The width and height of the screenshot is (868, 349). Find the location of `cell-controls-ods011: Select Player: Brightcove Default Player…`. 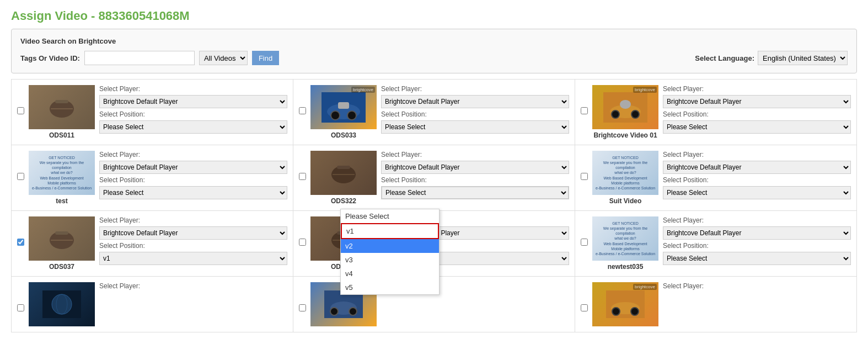

cell-controls-ods011: Select Player: Brightcove Default Player… is located at coordinates (193, 109).